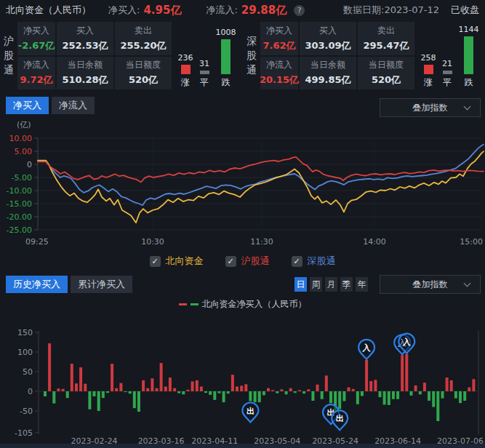  Describe the element at coordinates (469, 29) in the screenshot. I see `updown-count: 1144` at that location.